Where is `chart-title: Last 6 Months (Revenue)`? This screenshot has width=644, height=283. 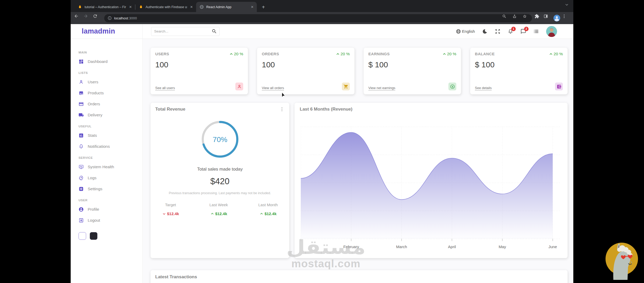
chart-title: Last 6 Months (Revenue) is located at coordinates (431, 109).